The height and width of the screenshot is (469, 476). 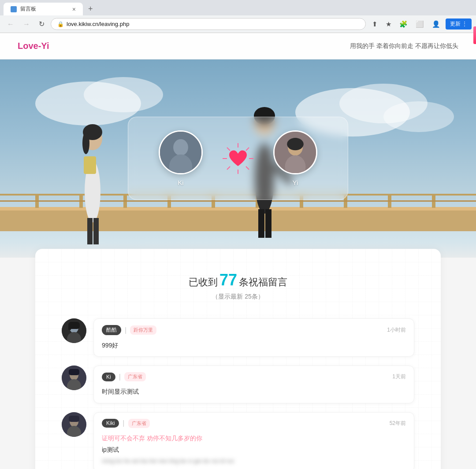 What do you see at coordinates (181, 159) in the screenshot?
I see `profile-ki: Ki` at bounding box center [181, 159].